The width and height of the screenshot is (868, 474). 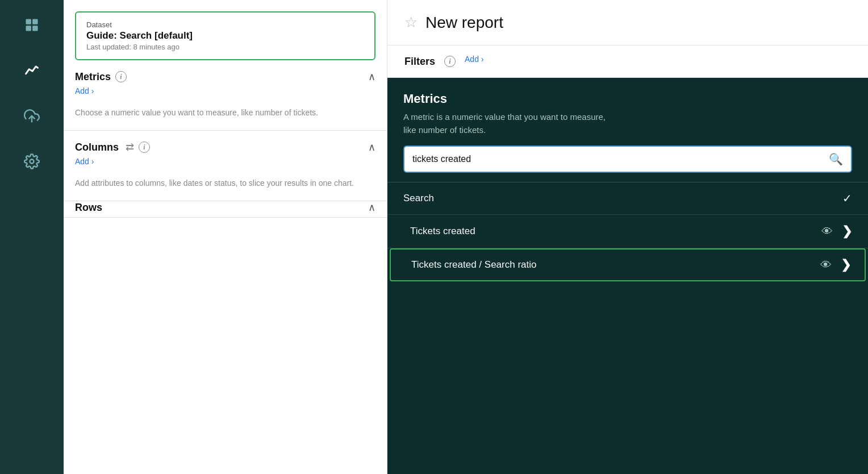 What do you see at coordinates (474, 59) in the screenshot?
I see `filters-add-button: Add ›` at bounding box center [474, 59].